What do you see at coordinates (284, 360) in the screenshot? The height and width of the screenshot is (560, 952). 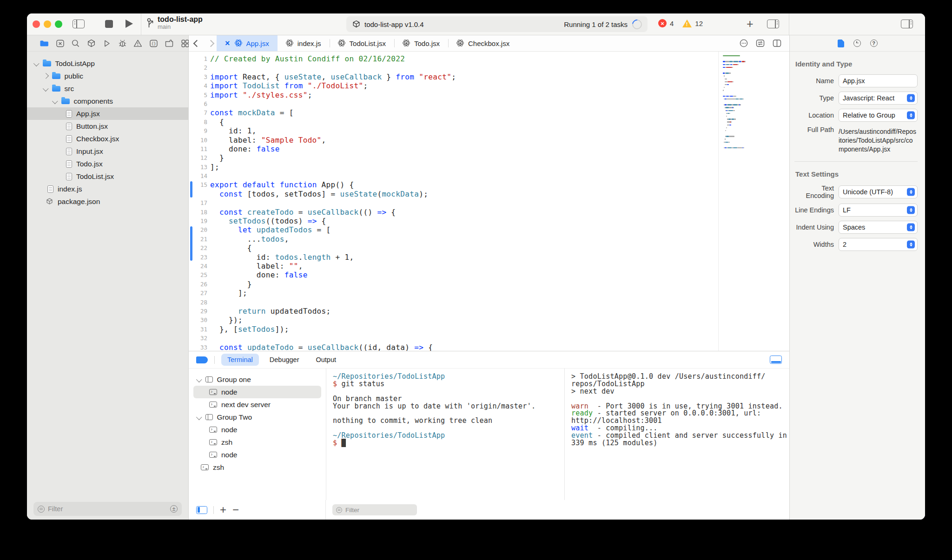 I see `drawer-tab-debugger: Debugger` at bounding box center [284, 360].